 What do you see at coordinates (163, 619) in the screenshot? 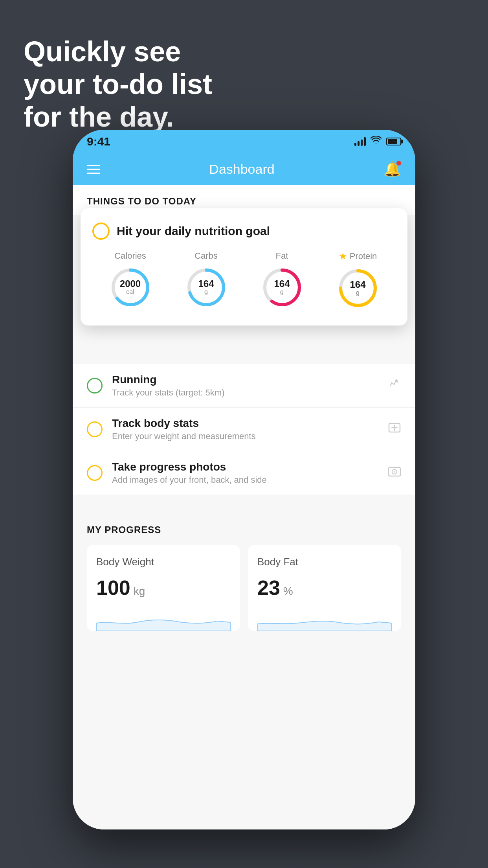
I see `body-weight-wave` at bounding box center [163, 619].